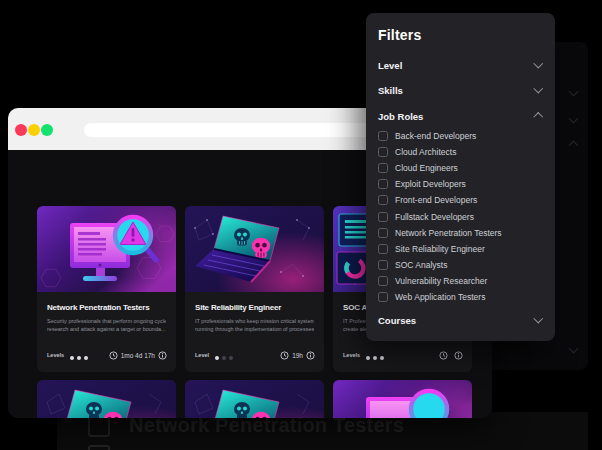  What do you see at coordinates (460, 90) in the screenshot?
I see `filter-section-skills: Skills` at bounding box center [460, 90].